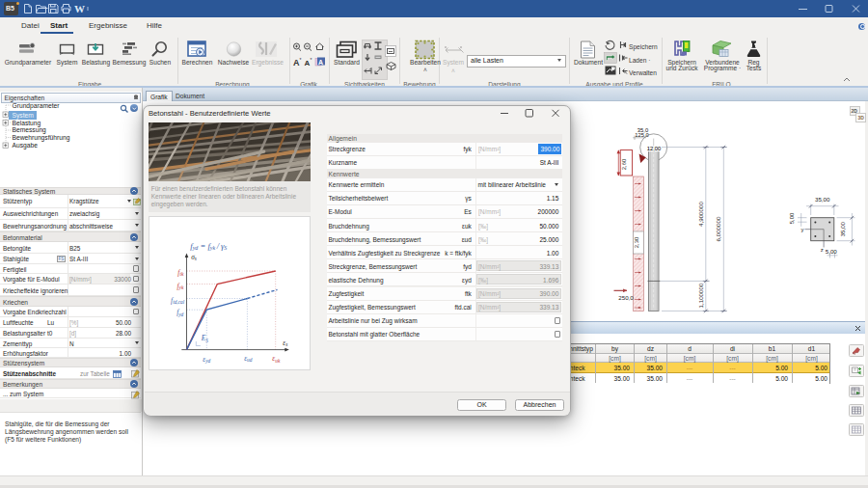  Describe the element at coordinates (179, 312) in the screenshot. I see `svg-text: fyd` at that location.